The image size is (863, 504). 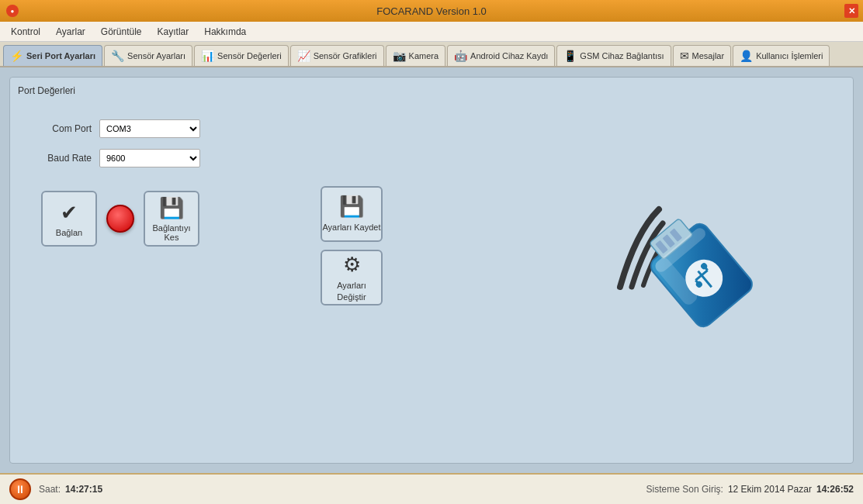 What do you see at coordinates (172, 233) in the screenshot?
I see `baglantiyi-kes-label: Bağlantıyı Kes` at bounding box center [172, 233].